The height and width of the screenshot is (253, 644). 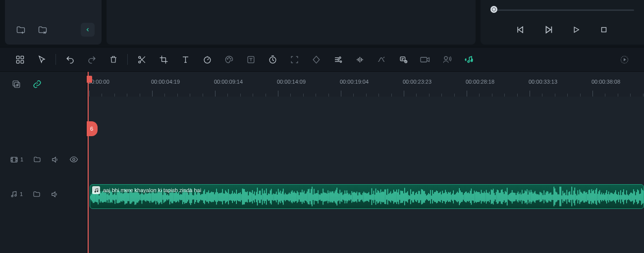 What do you see at coordinates (291, 82) in the screenshot?
I see `ruler-timestamp: 00:00:14:09` at bounding box center [291, 82].